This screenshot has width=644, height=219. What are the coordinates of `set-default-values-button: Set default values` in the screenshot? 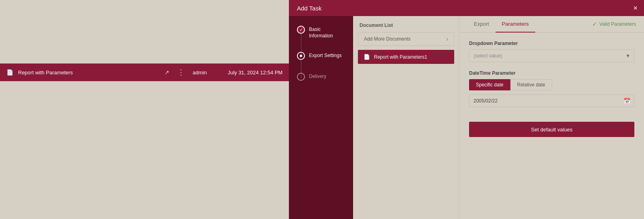 It's located at (552, 129).